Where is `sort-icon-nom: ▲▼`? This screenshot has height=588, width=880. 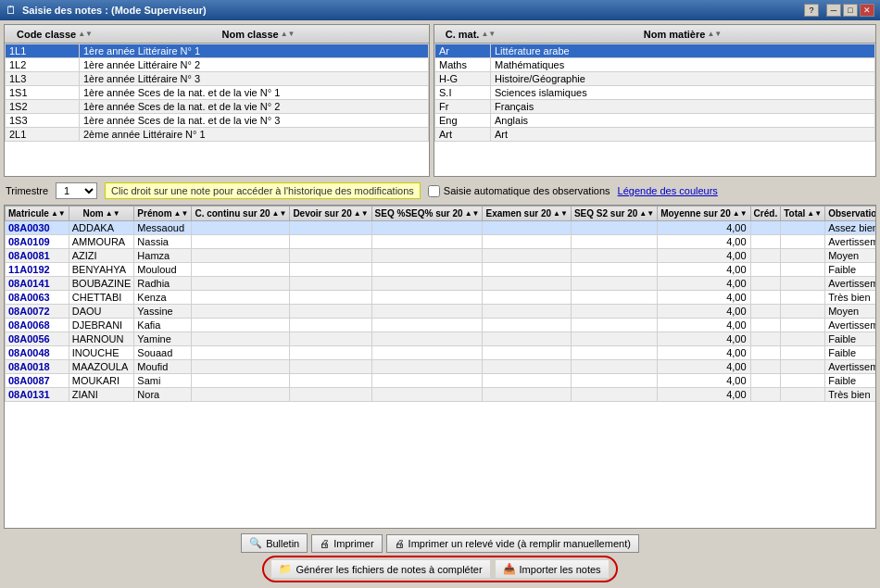
sort-icon-nom: ▲▼ is located at coordinates (288, 33).